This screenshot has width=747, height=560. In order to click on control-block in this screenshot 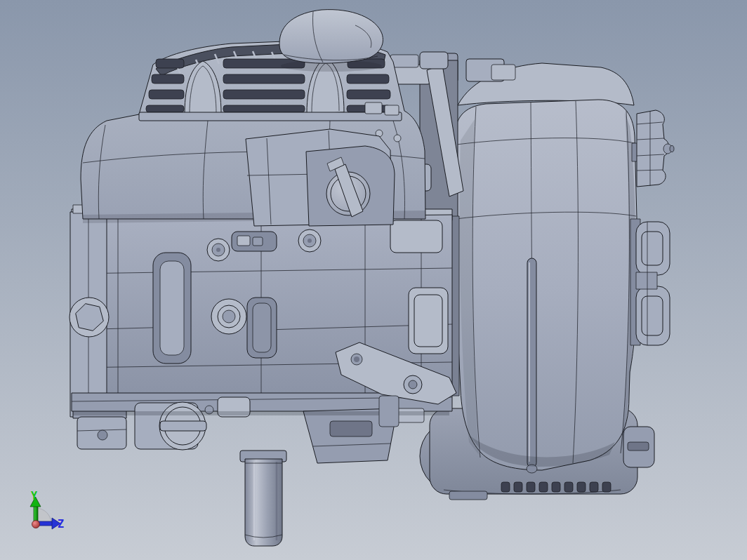, I will do `click(404, 61)`.